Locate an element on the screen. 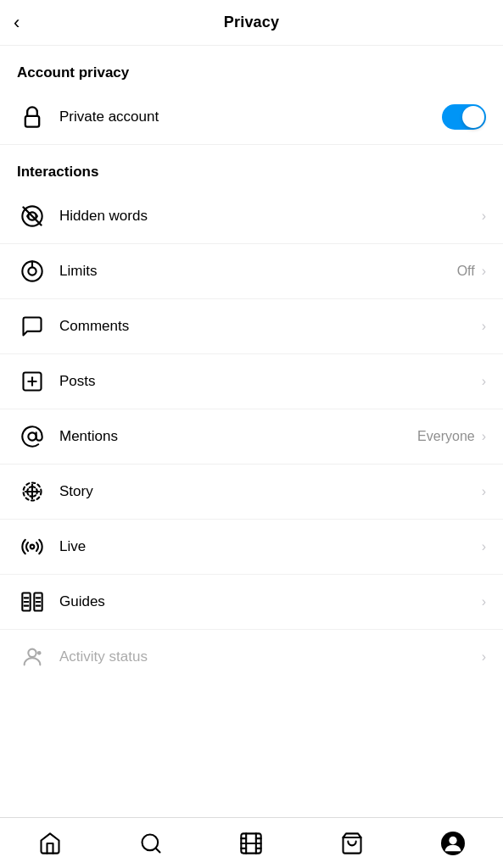 Image resolution: width=503 pixels, height=868 pixels. nav-profile is located at coordinates (453, 843).